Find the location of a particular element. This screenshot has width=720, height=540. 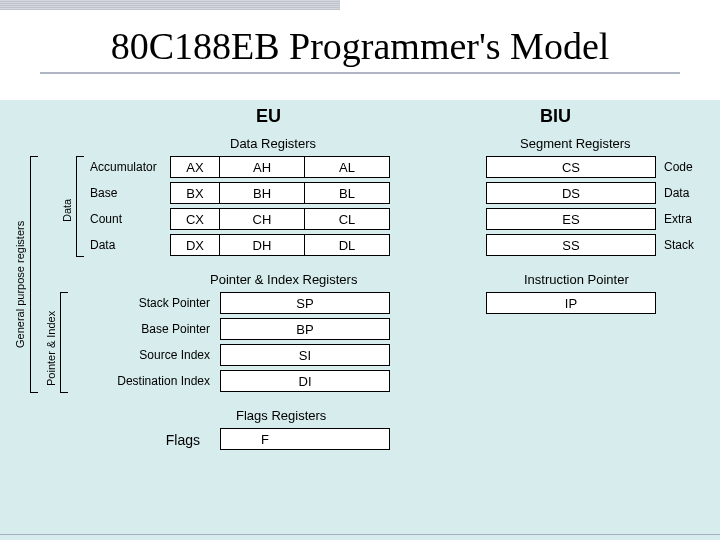

reg-name-dx: Data is located at coordinates (102, 245).